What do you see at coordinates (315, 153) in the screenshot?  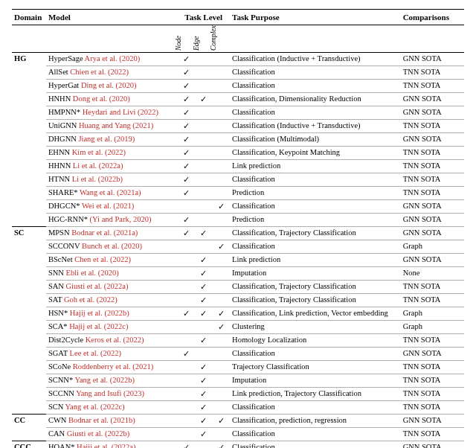 I see `purpose-cell: Classification, Keypoint Matching` at bounding box center [315, 153].